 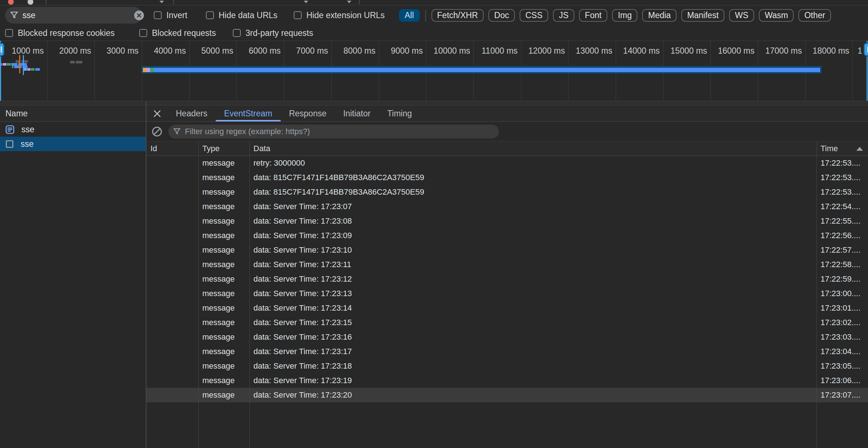 I want to click on record-button, so click(x=11, y=2).